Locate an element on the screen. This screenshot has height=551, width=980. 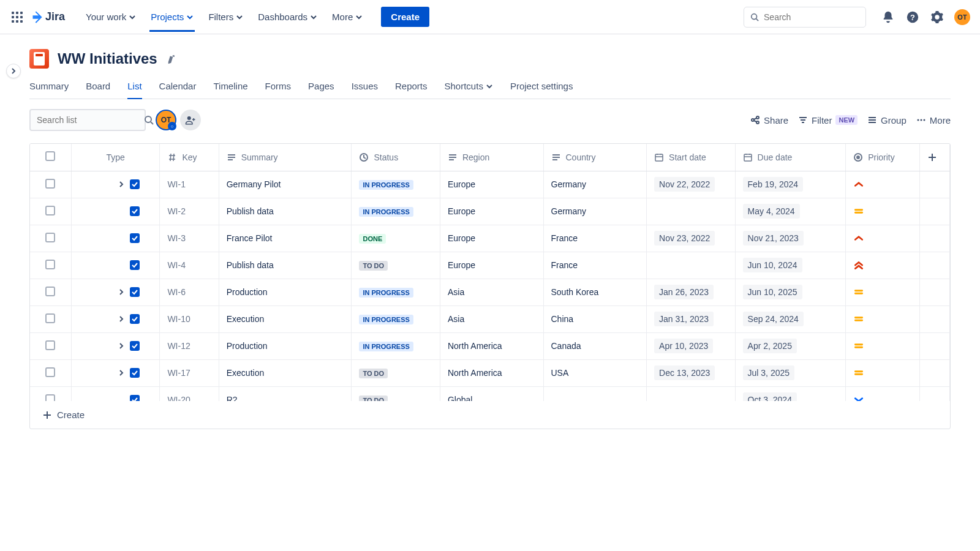
row-key: WI-17 is located at coordinates (189, 373).